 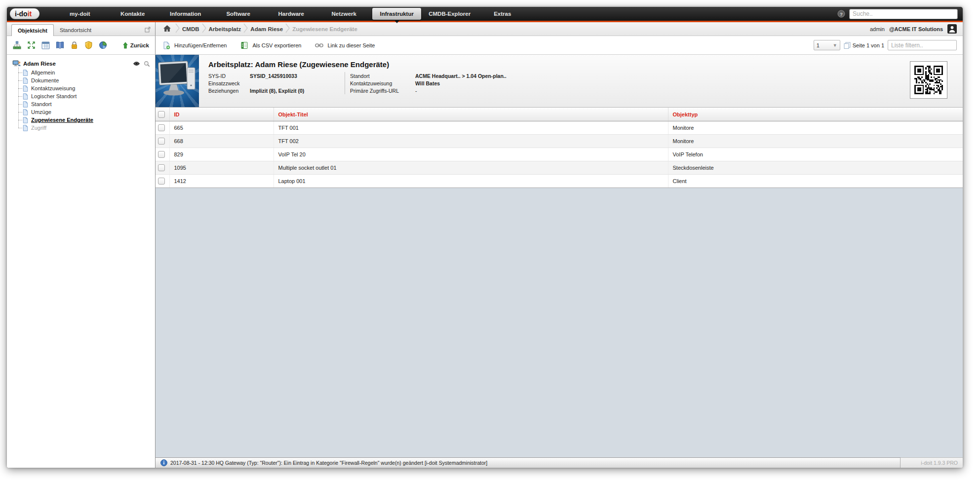 What do you see at coordinates (903, 14) in the screenshot?
I see `search-input` at bounding box center [903, 14].